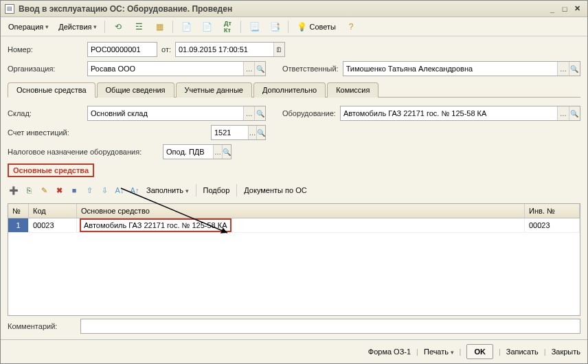  I want to click on sort-asc-button: A↓, so click(120, 190).